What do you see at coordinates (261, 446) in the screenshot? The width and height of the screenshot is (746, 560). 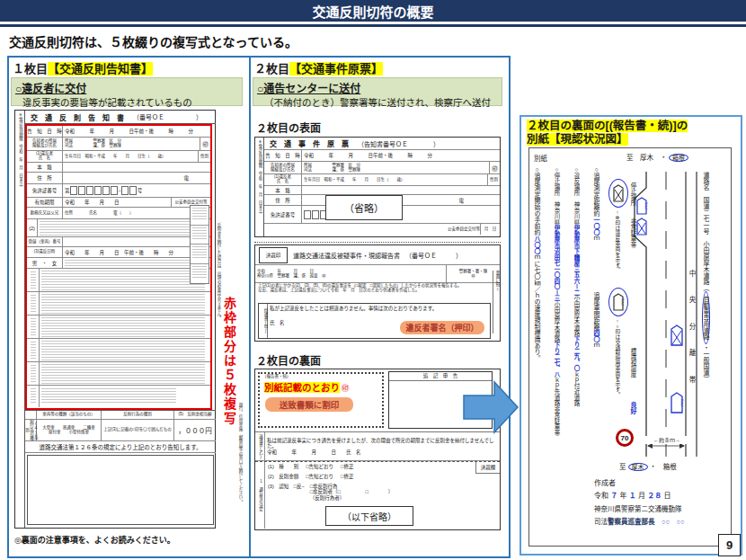 I see `back-soutatsu-side: 送達書(乙)` at bounding box center [261, 446].